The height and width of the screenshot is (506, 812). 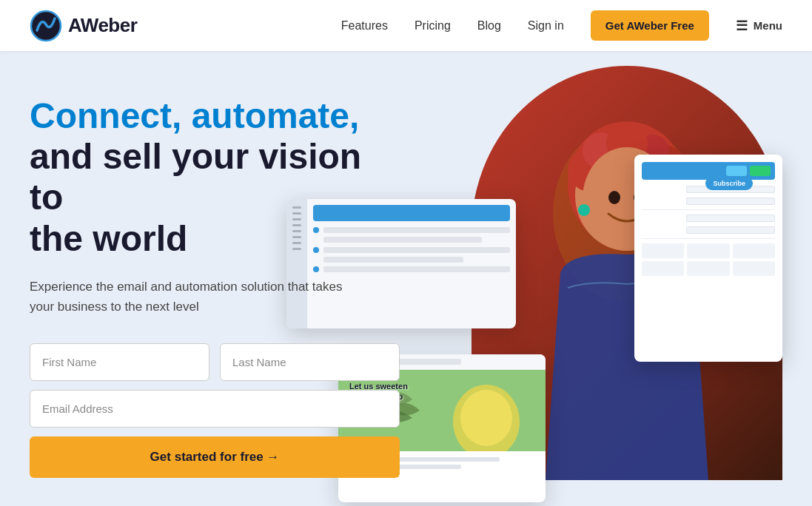 I want to click on card3-btn-blue, so click(x=736, y=171).